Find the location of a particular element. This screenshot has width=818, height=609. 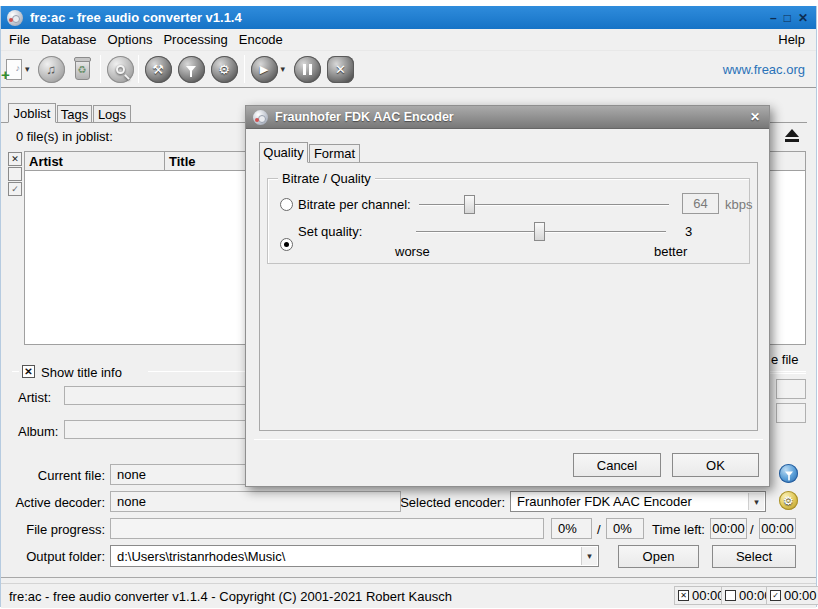

dialog-title: Fraunhofer FDK AAC Encoder is located at coordinates (364, 117).